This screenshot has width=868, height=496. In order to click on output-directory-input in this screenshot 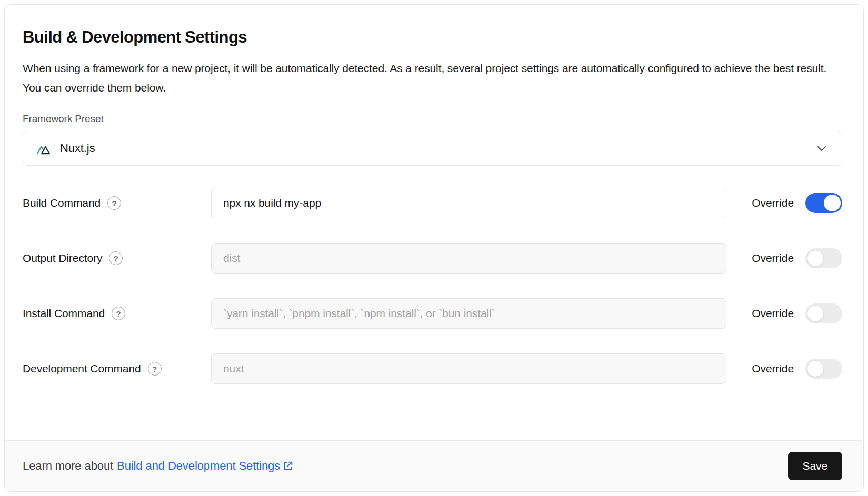, I will do `click(468, 258)`.